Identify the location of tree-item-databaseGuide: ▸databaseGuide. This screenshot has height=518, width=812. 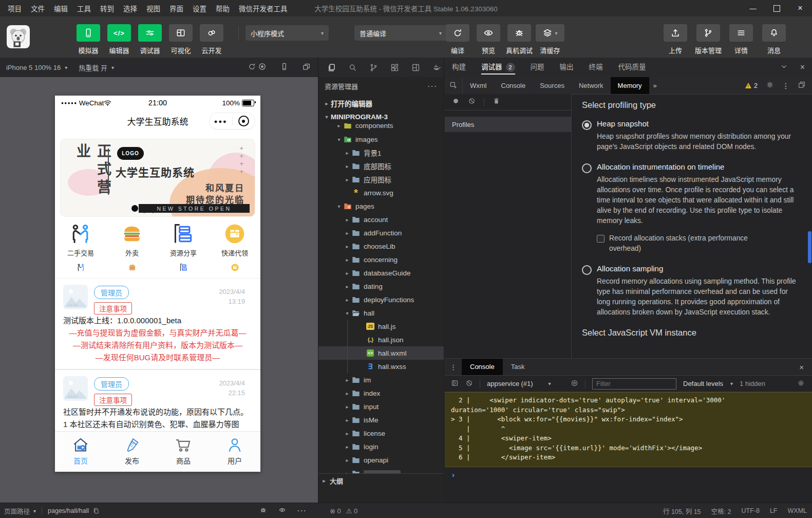
(381, 273).